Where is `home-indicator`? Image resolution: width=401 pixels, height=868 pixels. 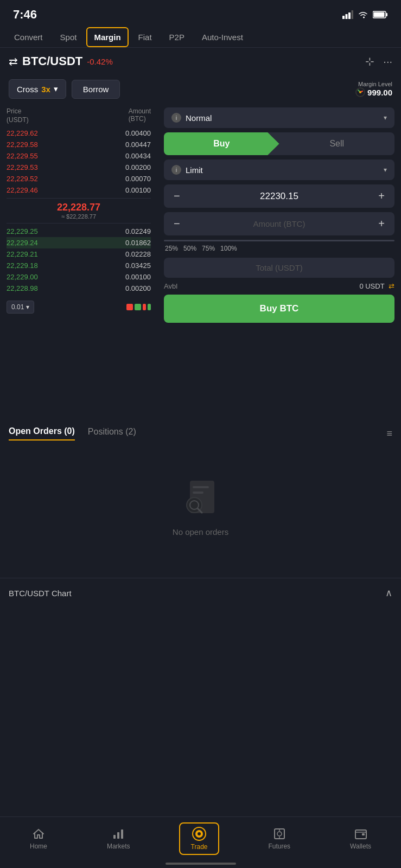 home-indicator is located at coordinates (201, 864).